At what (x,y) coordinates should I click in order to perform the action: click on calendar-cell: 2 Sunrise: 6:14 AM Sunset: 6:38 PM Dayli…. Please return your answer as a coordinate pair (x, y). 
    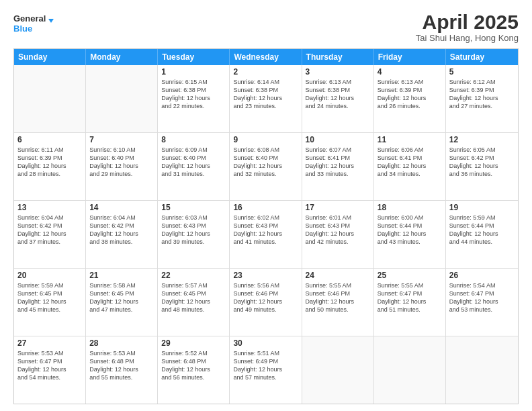
    Looking at the image, I should click on (266, 99).